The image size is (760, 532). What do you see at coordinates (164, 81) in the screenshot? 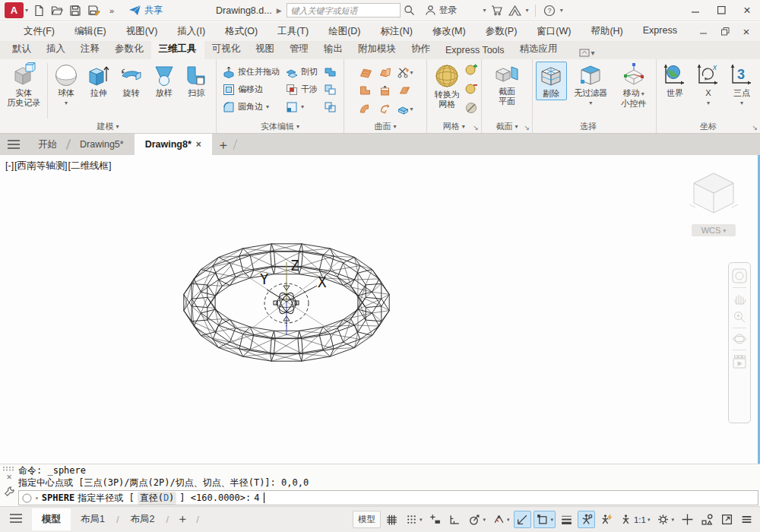
I see `loft-button: 放样` at bounding box center [164, 81].